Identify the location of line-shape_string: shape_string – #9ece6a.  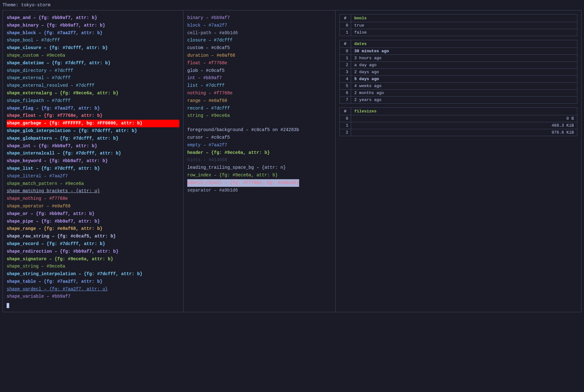
(93, 267).